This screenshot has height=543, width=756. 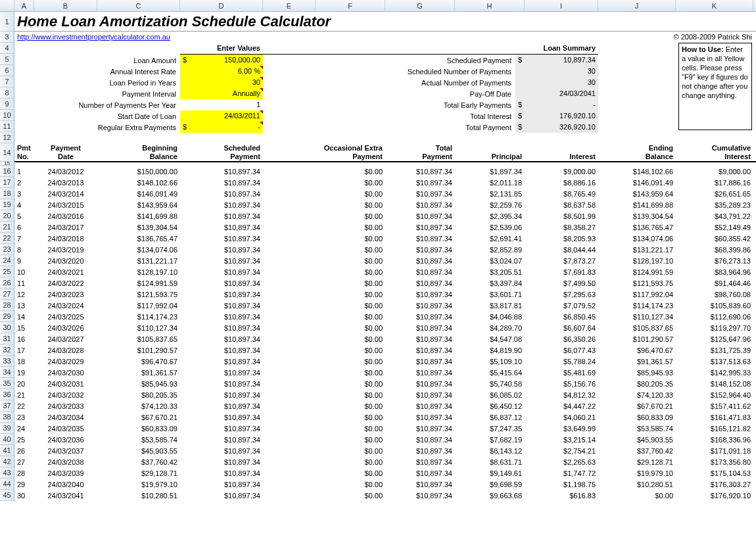 I want to click on table-cell: 10, so click(x=24, y=272).